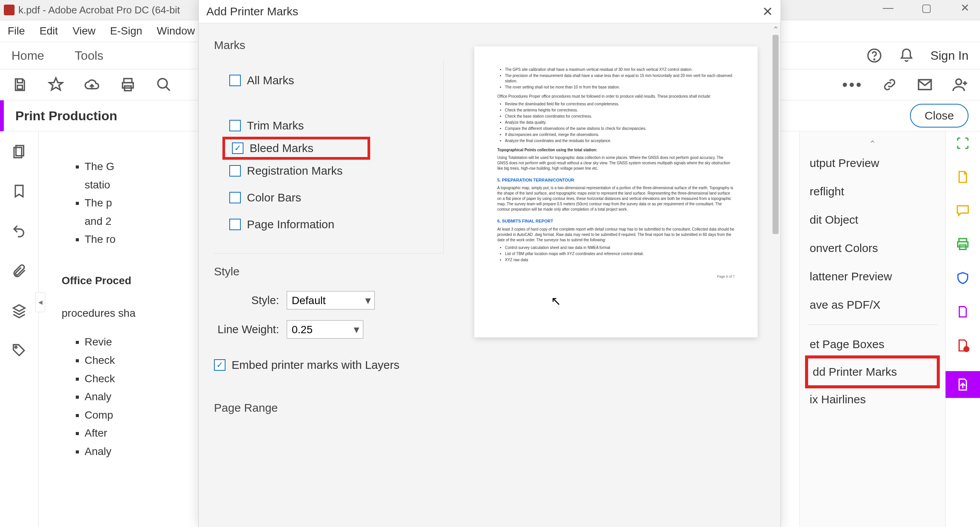  I want to click on window-maximize-button: ▢, so click(926, 8).